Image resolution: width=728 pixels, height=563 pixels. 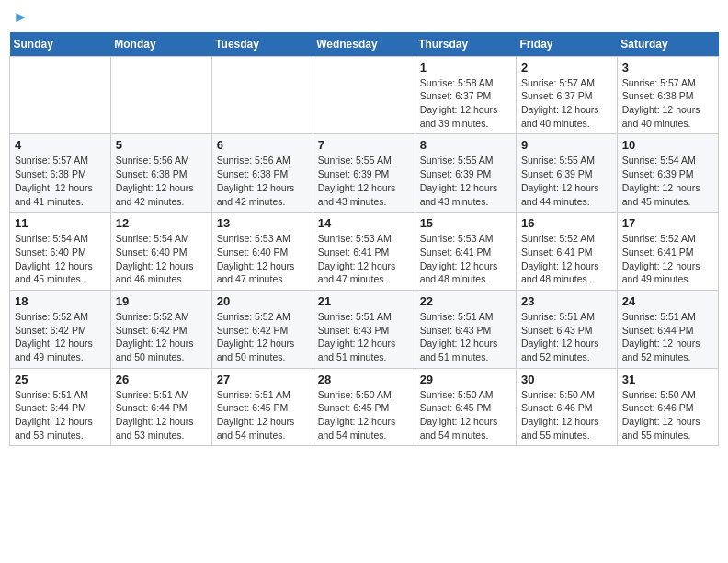 What do you see at coordinates (61, 379) in the screenshot?
I see `day-number: 25` at bounding box center [61, 379].